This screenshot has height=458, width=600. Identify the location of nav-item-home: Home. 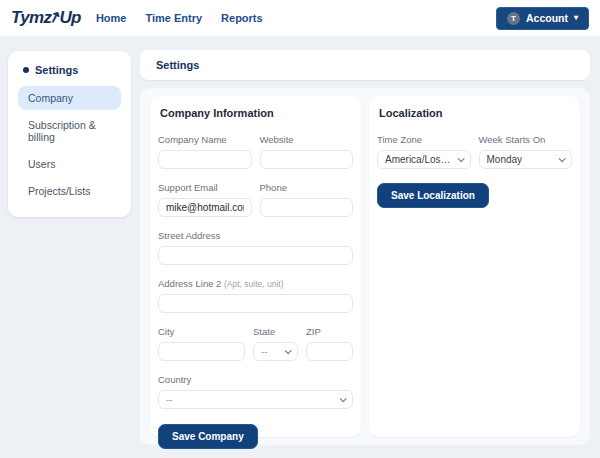
(112, 18).